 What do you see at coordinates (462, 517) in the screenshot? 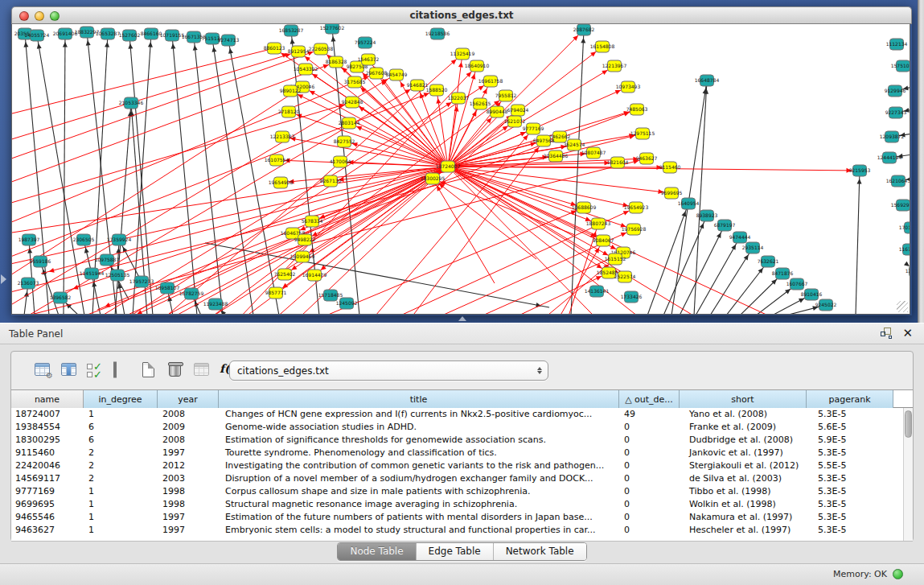
I see `table-row: 946554611997Estimation of the future num…` at bounding box center [462, 517].